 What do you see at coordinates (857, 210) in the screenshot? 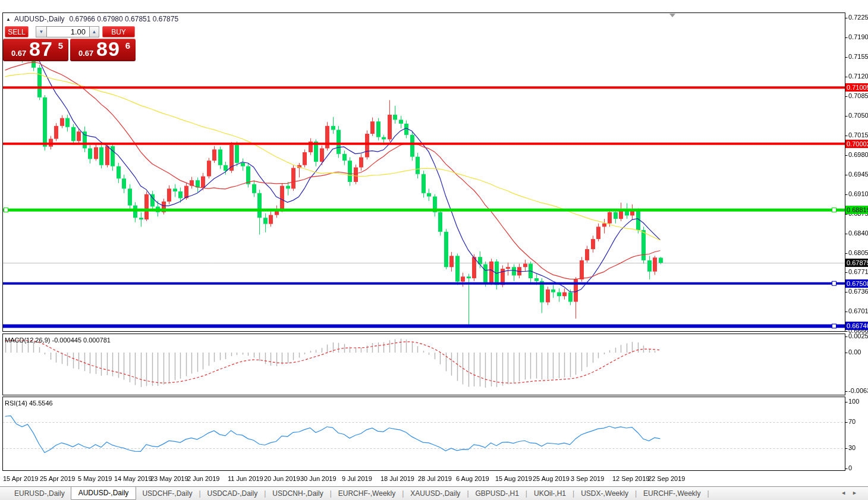
I see `price-tag-0.68819: 0.68819` at bounding box center [857, 210].